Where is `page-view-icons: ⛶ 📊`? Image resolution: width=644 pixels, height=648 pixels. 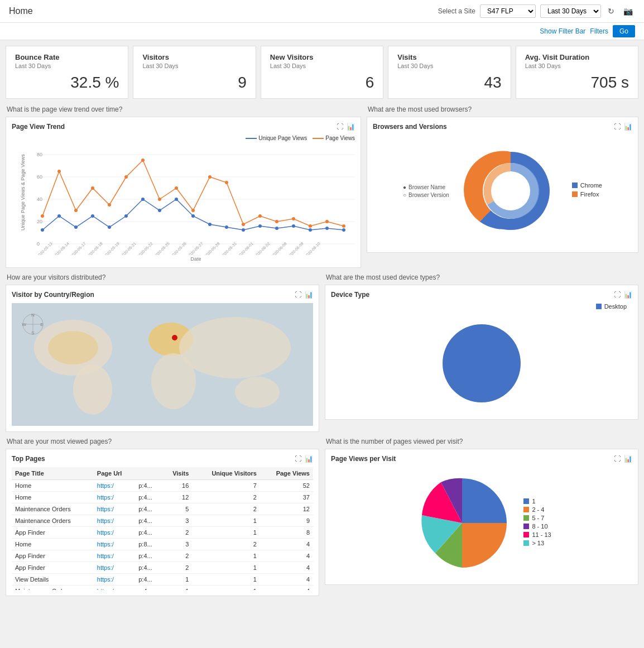 page-view-icons: ⛶ 📊 is located at coordinates (346, 127).